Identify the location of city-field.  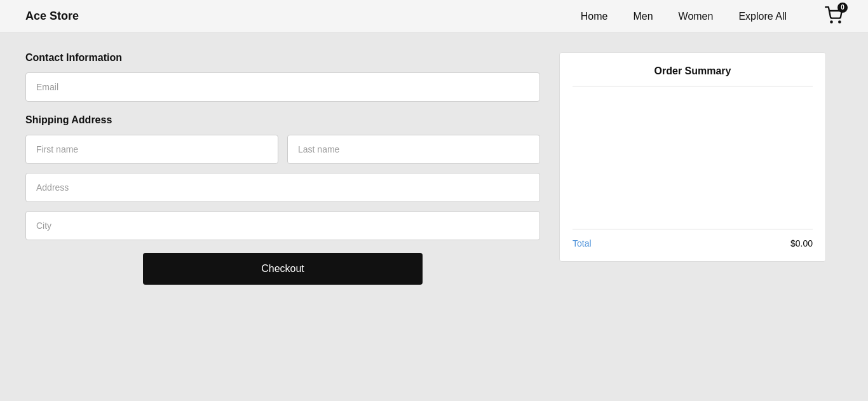
(283, 226).